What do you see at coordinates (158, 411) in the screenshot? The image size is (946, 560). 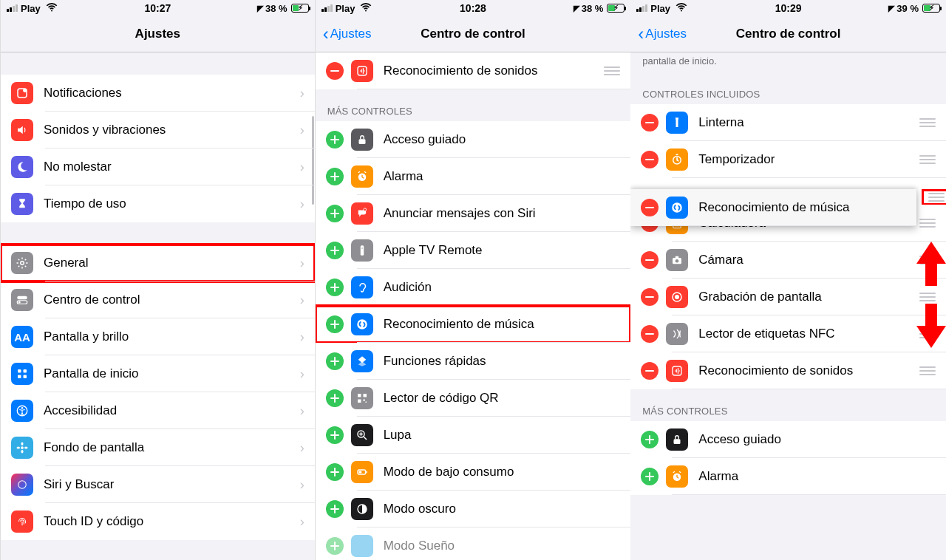 I see `row-accessibility: Accesibilidad ›` at bounding box center [158, 411].